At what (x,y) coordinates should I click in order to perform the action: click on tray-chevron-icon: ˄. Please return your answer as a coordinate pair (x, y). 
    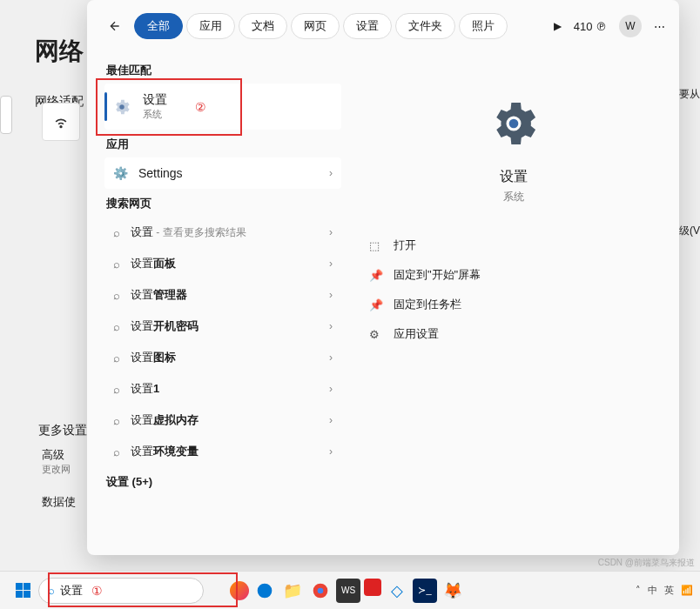
    Looking at the image, I should click on (638, 590).